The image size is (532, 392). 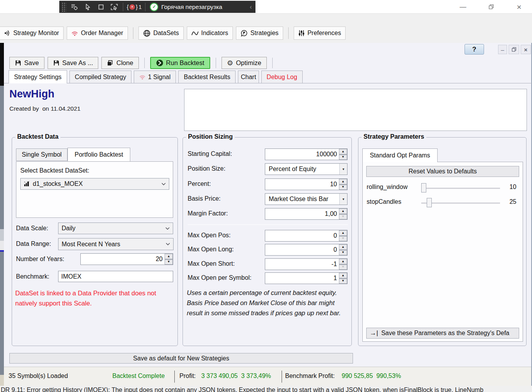 I want to click on tab-backtest-results: Backtest Results, so click(x=207, y=77).